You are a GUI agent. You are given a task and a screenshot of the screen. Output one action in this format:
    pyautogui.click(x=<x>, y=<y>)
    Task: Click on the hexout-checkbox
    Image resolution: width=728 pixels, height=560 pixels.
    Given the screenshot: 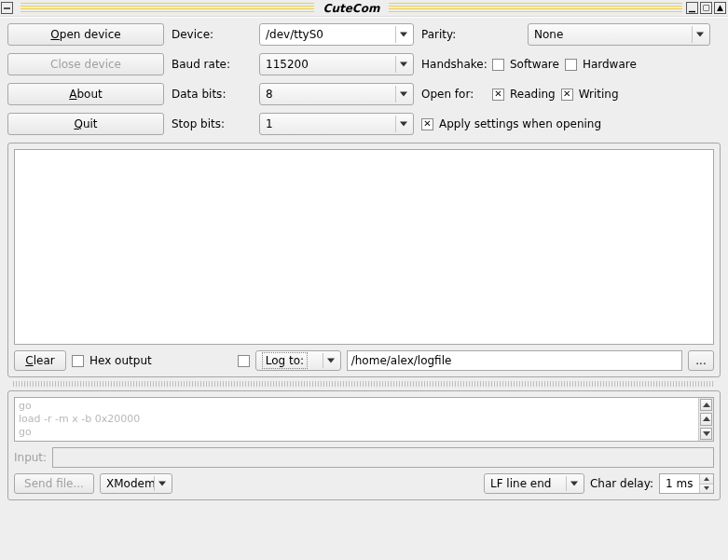 What is the action you would take?
    pyautogui.click(x=78, y=362)
    